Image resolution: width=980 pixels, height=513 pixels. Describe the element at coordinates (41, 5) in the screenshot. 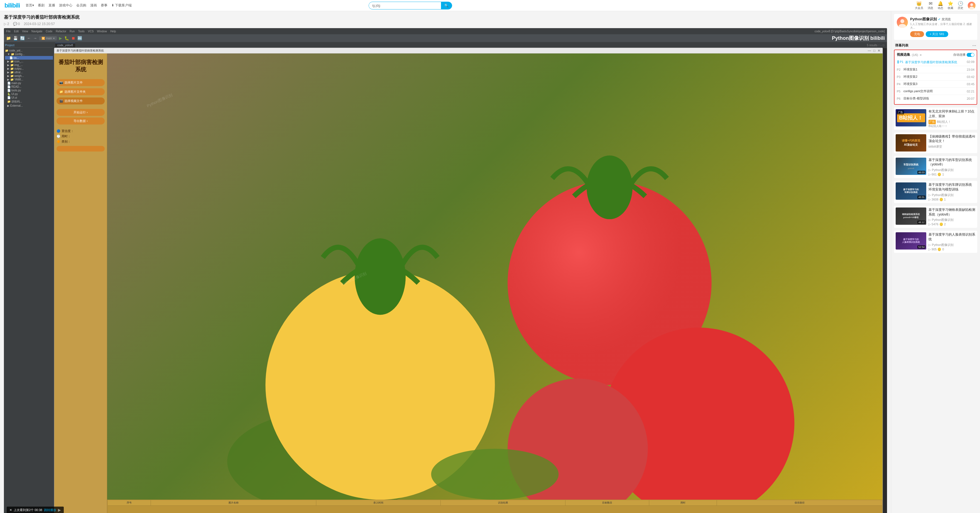

I see `nav-item-bangumi: 番剧` at that location.